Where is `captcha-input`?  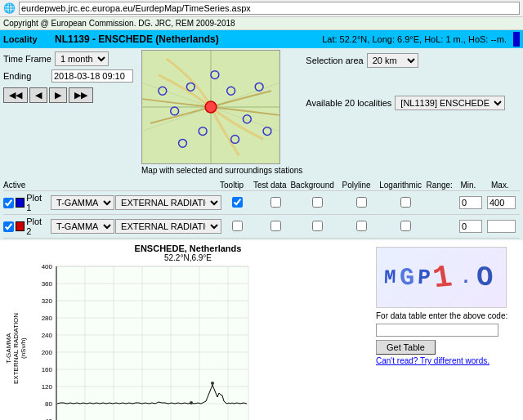
captcha-input is located at coordinates (437, 330).